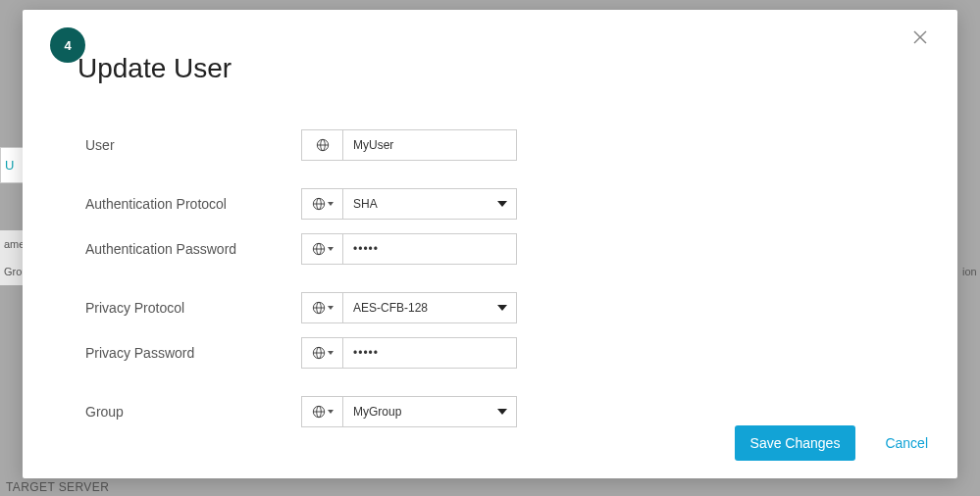 The width and height of the screenshot is (980, 496). Describe the element at coordinates (322, 249) in the screenshot. I see `scope-auth-pwd` at that location.